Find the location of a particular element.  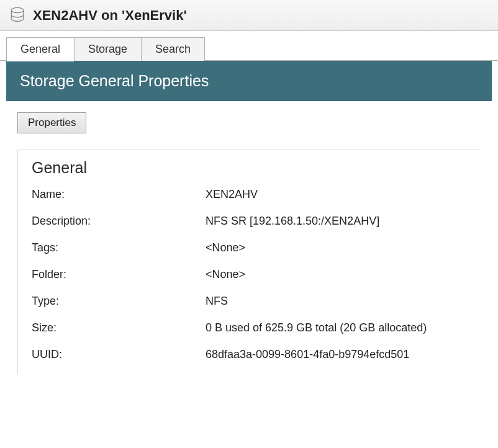

title-bar: XEN2AHV on 'XenErvik' is located at coordinates (249, 16).